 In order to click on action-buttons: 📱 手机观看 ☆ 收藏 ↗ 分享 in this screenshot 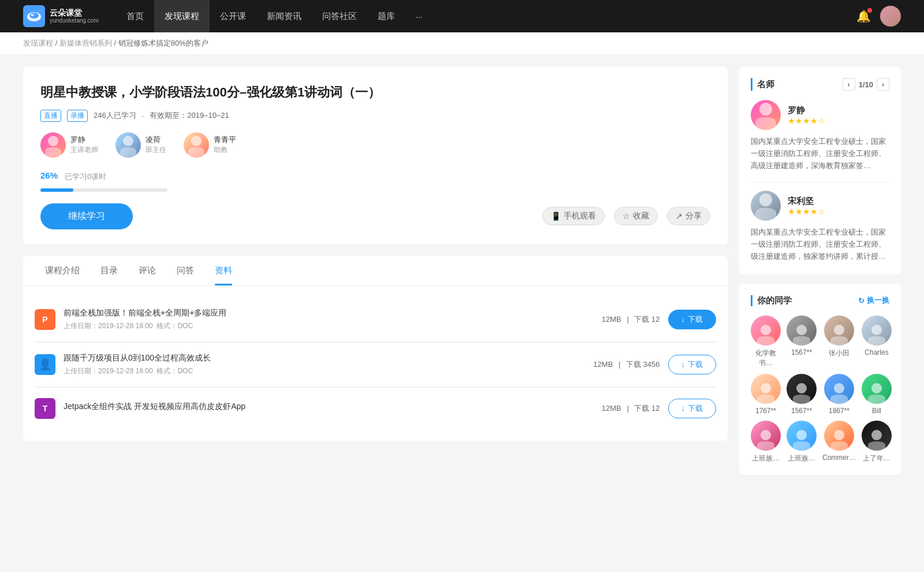, I will do `click(626, 216)`.